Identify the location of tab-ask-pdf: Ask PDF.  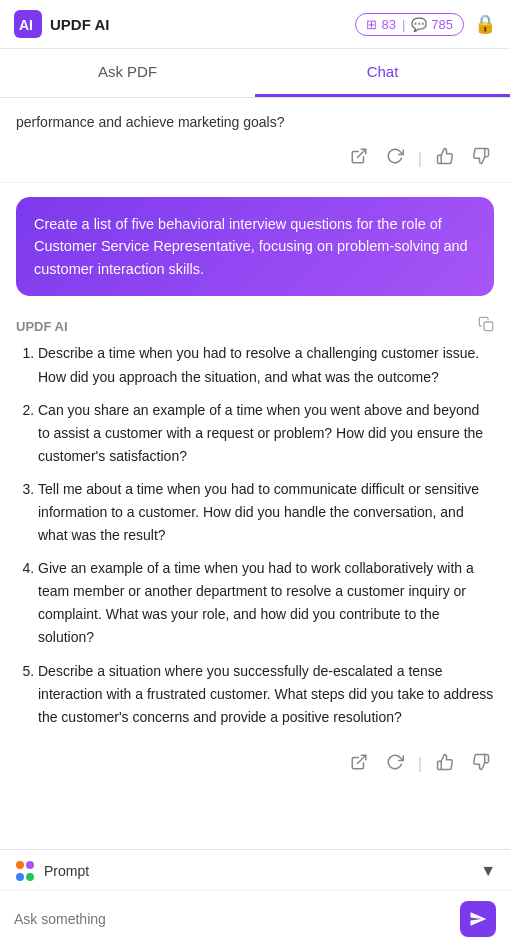
(128, 73).